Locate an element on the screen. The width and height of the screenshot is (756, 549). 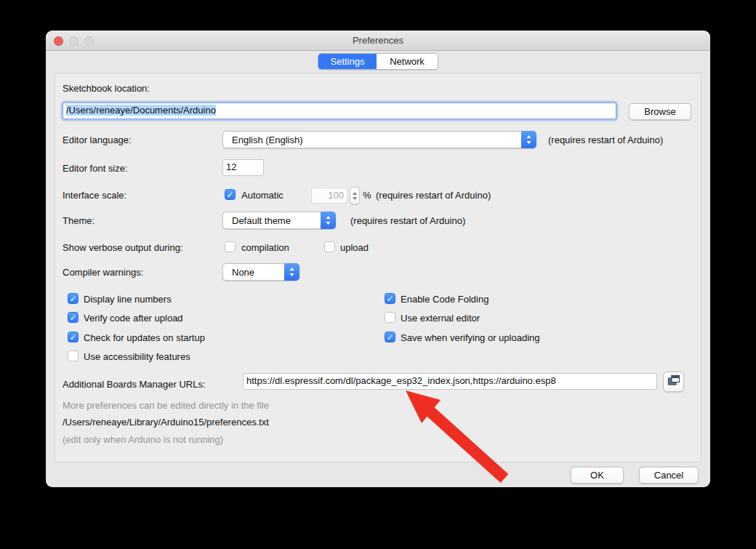
compilation-checkbox is located at coordinates (230, 247).